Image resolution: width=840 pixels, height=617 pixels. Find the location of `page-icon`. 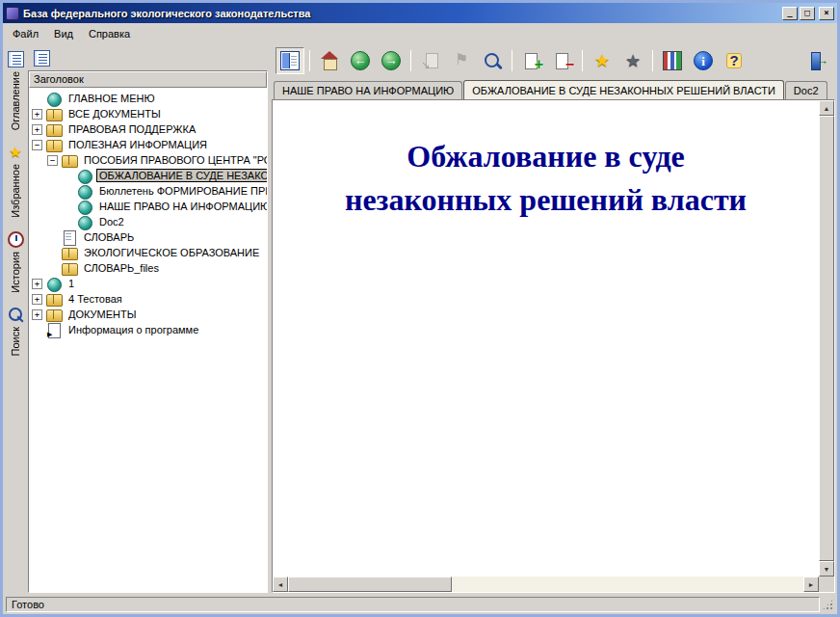

page-icon is located at coordinates (69, 237).